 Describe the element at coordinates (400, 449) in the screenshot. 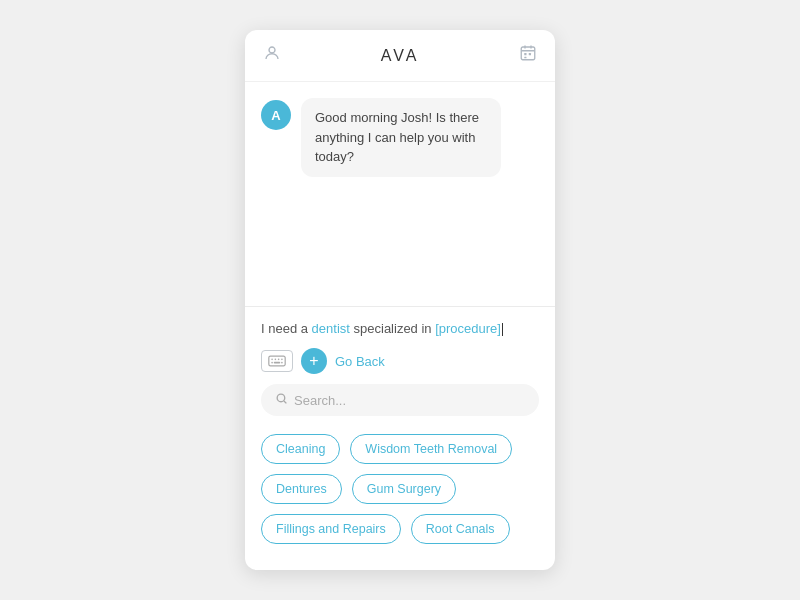

I see `chips-row-1: Cleaning Wisdom Teeth Removal` at that location.